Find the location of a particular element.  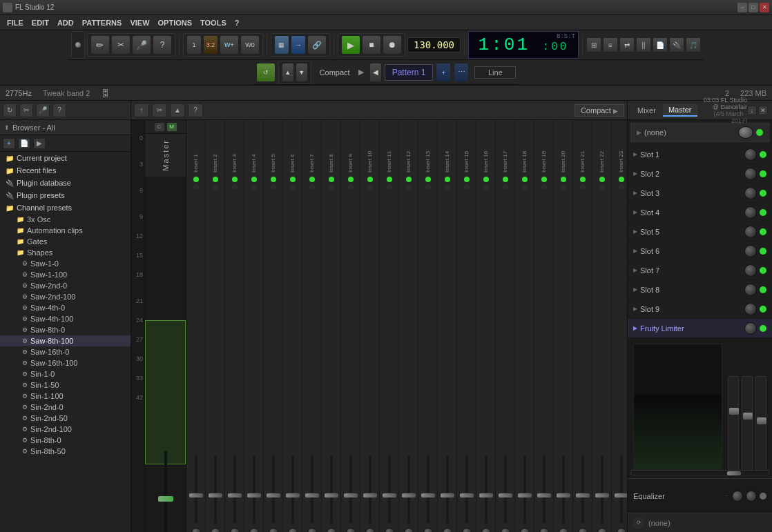

position-knob is located at coordinates (78, 45).